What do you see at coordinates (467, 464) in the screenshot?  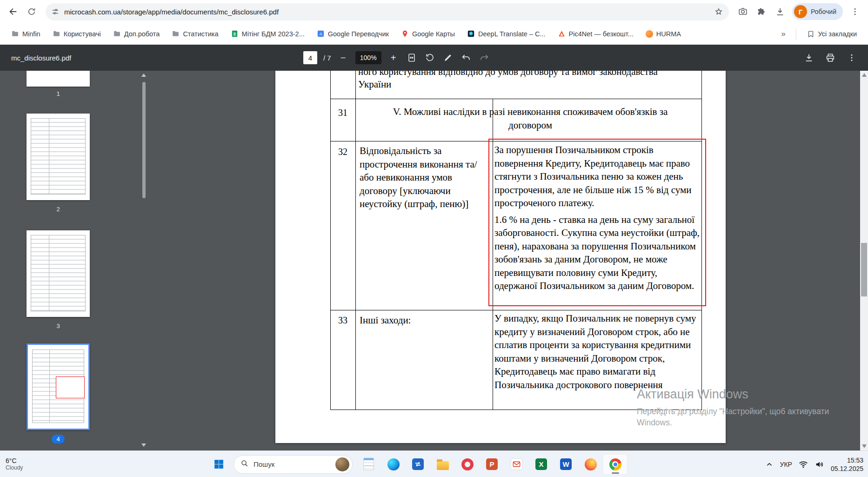 I see `opera-icon` at bounding box center [467, 464].